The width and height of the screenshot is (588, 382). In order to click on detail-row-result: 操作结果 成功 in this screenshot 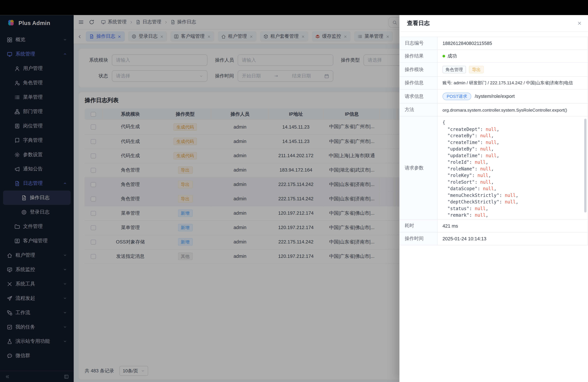, I will do `click(494, 56)`.